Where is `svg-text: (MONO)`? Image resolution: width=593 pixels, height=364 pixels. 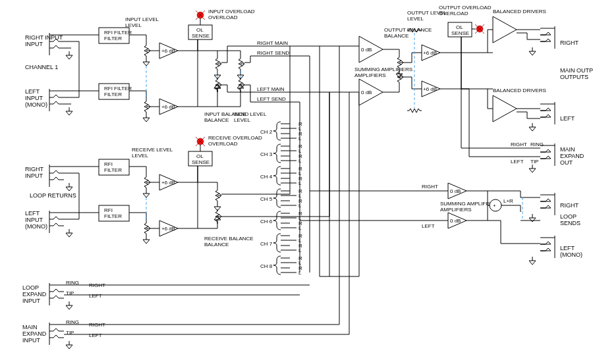
svg-text: (MONO) is located at coordinates (36, 105).